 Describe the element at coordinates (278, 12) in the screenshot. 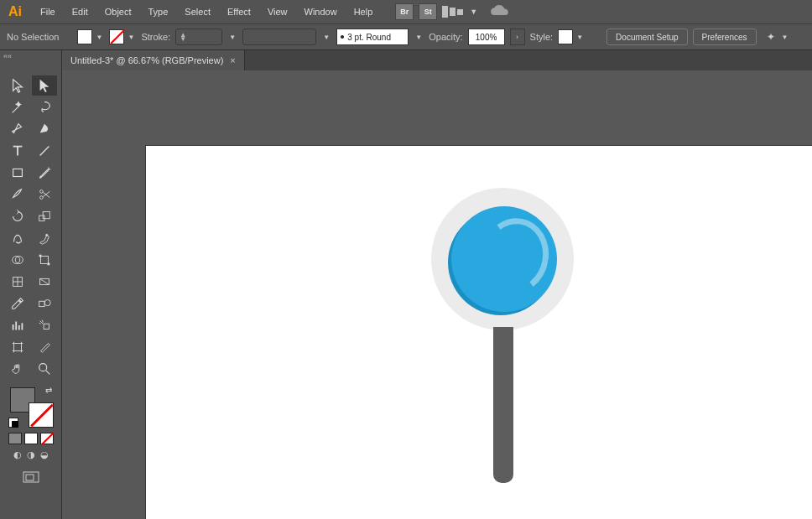

I see `menu-view: View` at that location.